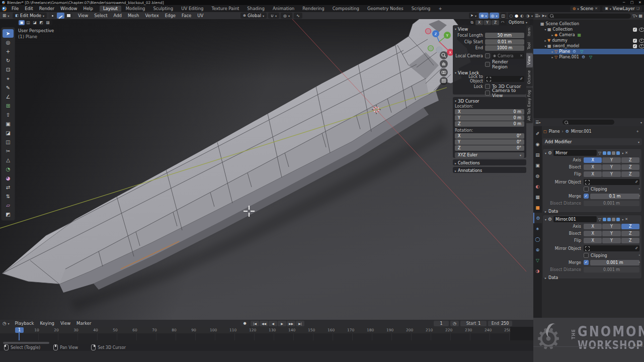 The image size is (644, 362). What do you see at coordinates (441, 324) in the screenshot?
I see `current-frame-field: 1` at bounding box center [441, 324].